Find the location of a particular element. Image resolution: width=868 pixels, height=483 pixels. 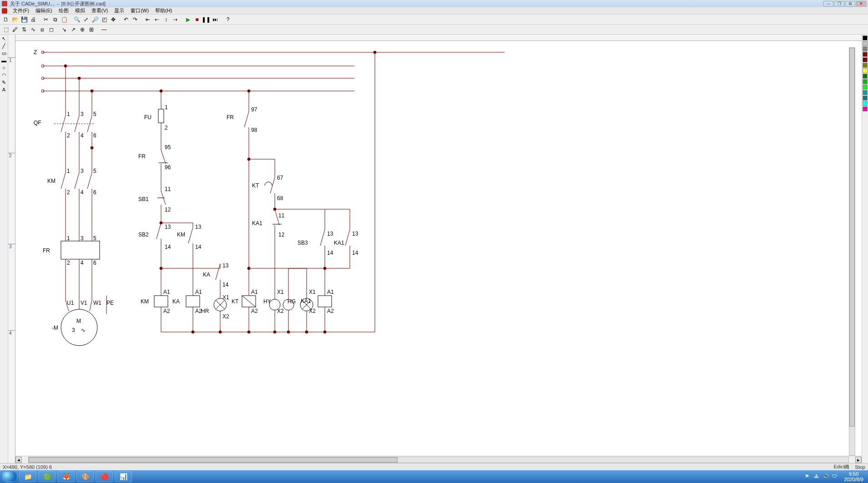

menu-file: 文件(F) is located at coordinates (21, 11).